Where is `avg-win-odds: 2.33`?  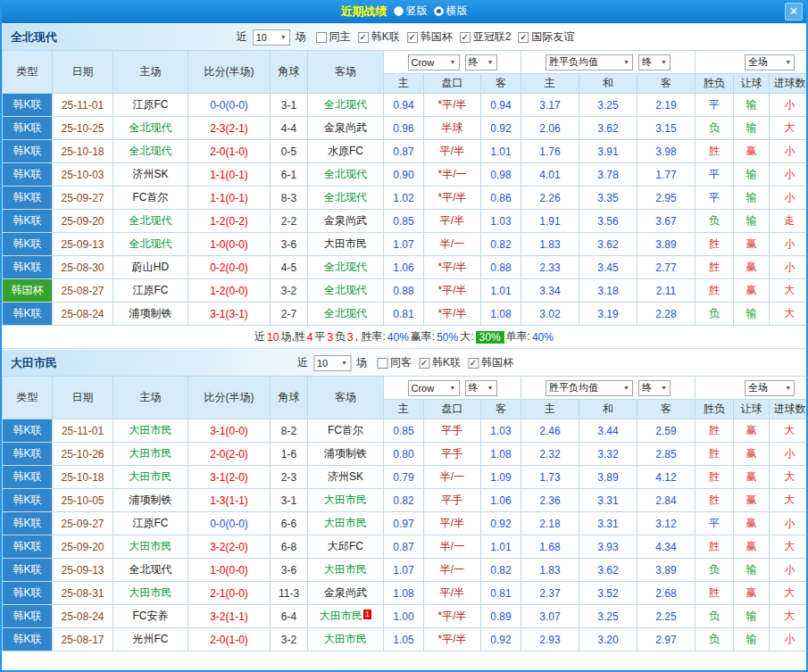 avg-win-odds: 2.33 is located at coordinates (550, 268).